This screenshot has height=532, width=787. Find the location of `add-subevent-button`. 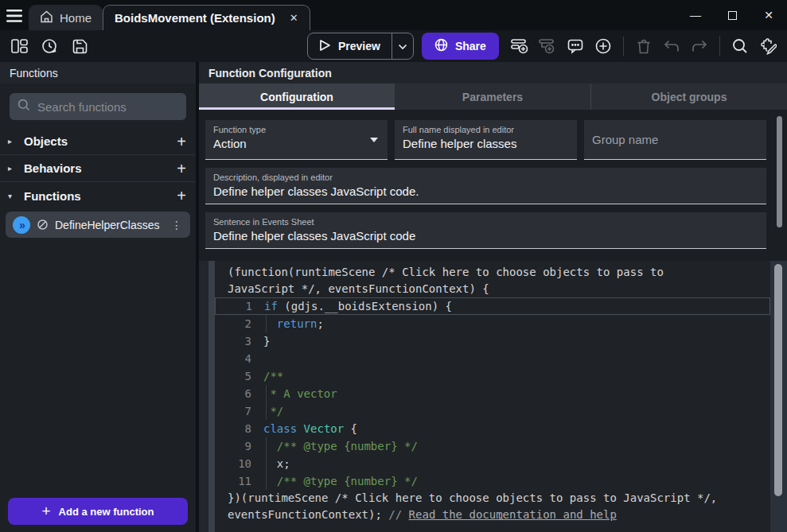

add-subevent-button is located at coordinates (547, 46).